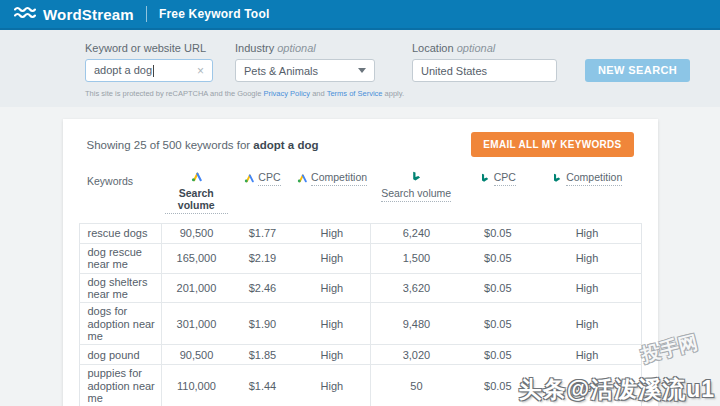  What do you see at coordinates (120, 288) in the screenshot?
I see `keyword-cell: dog shelters near me` at bounding box center [120, 288].